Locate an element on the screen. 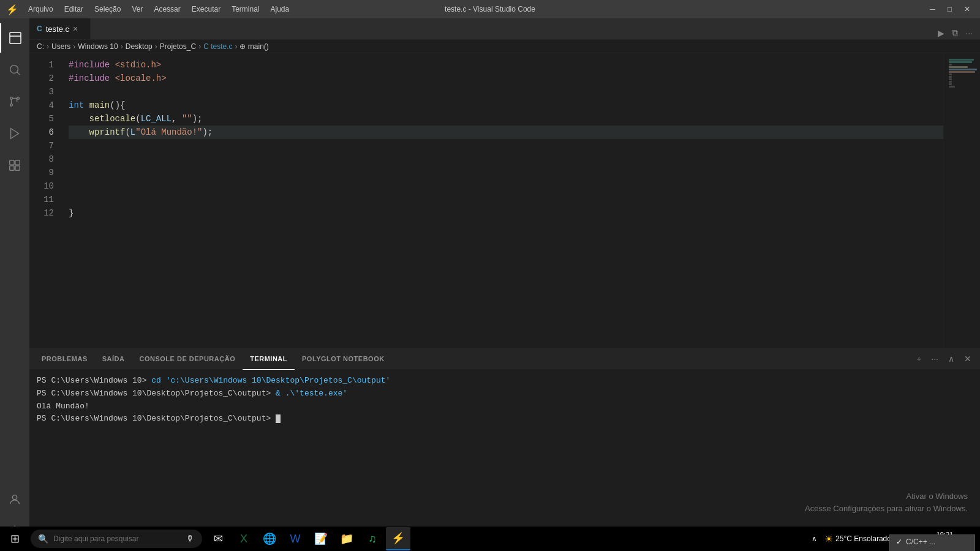 The height and width of the screenshot is (551, 980). vscode-taskbar-icon: ⚡ is located at coordinates (398, 538).